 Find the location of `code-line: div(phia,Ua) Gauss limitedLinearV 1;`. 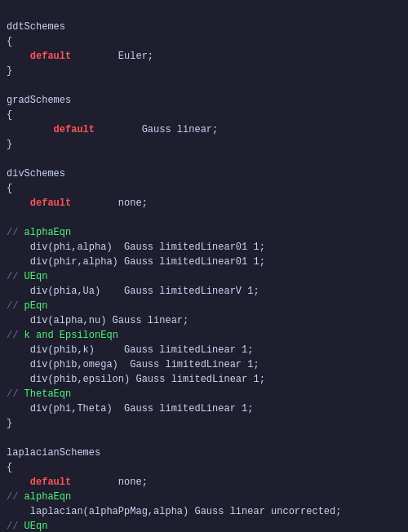

code-line: div(phia,Ua) Gauss limitedLinearV 1; is located at coordinates (204, 291).